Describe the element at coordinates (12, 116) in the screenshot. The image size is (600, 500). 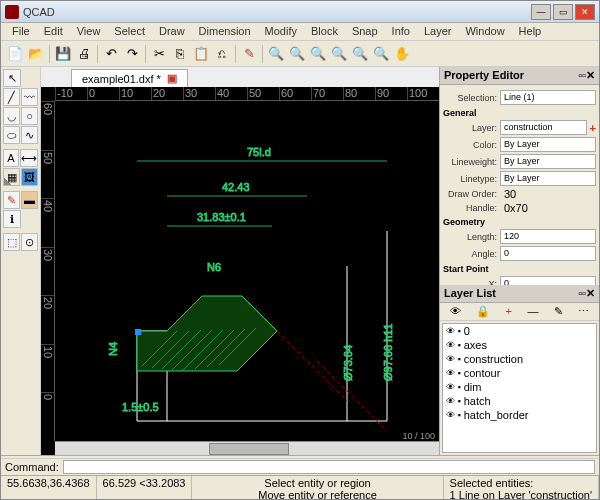
I see `arc-tool-icon: ◡` at that location.